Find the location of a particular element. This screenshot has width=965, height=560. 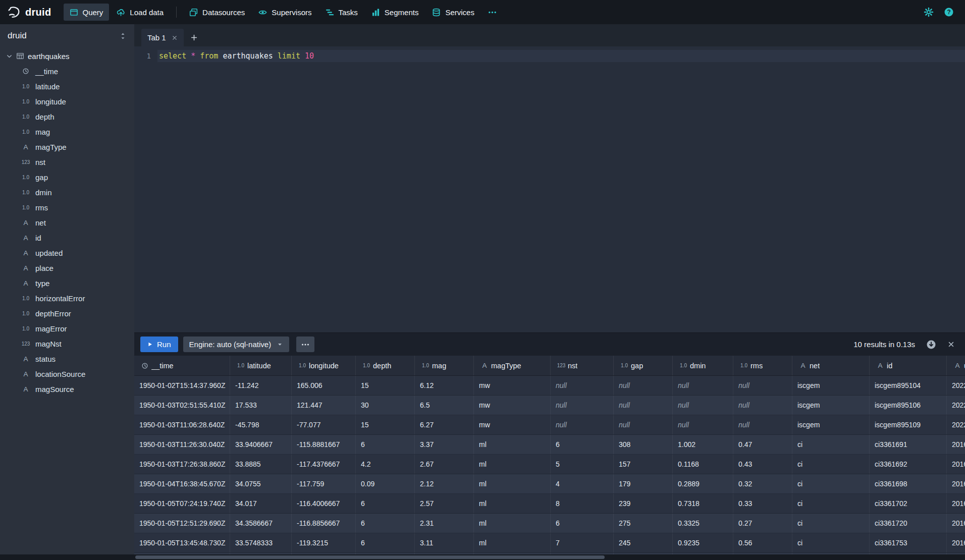

close-results-icon is located at coordinates (951, 344).